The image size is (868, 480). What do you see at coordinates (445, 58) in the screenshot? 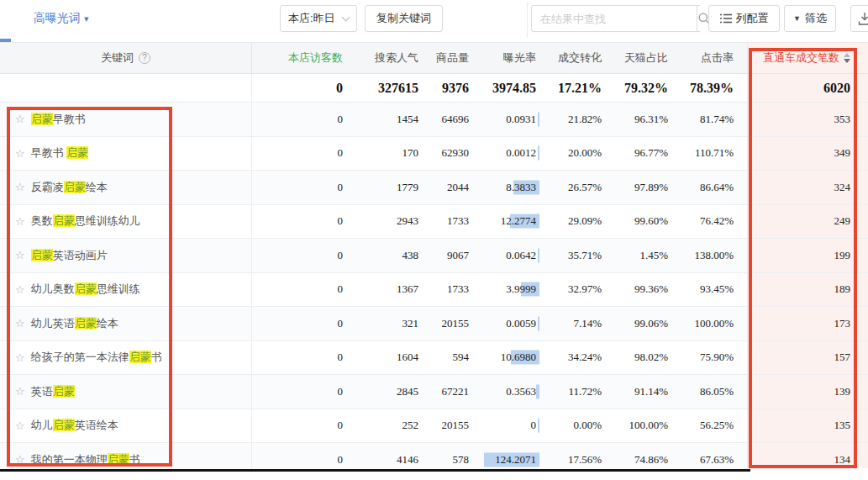
I see `column-header-product-count: 商品量` at bounding box center [445, 58].